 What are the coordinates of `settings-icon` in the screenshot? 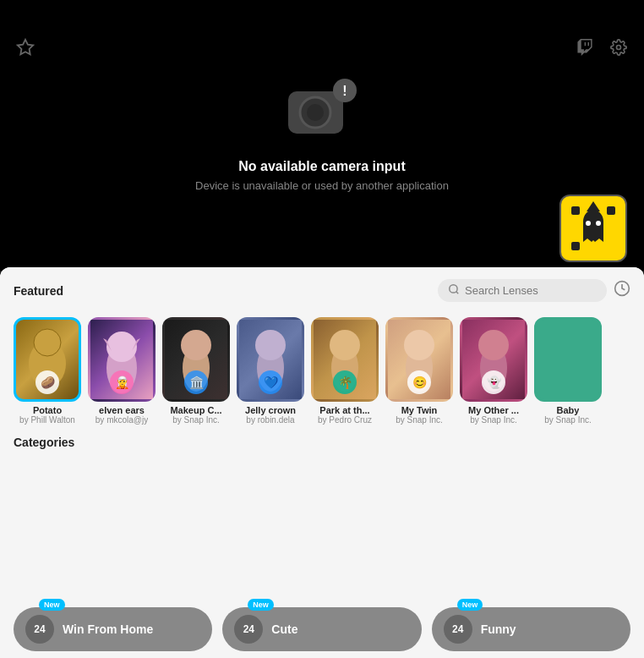 It's located at (619, 47).